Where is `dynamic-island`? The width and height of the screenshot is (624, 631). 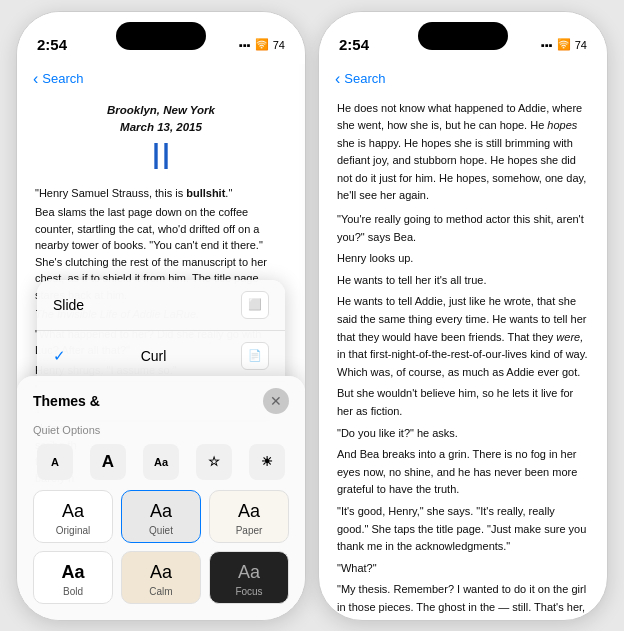 dynamic-island is located at coordinates (161, 36).